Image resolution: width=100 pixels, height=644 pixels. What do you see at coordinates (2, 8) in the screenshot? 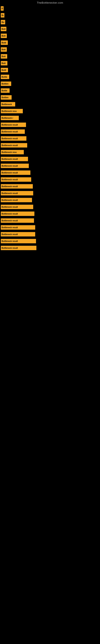
I see `bar-item: B` at bounding box center [2, 8].